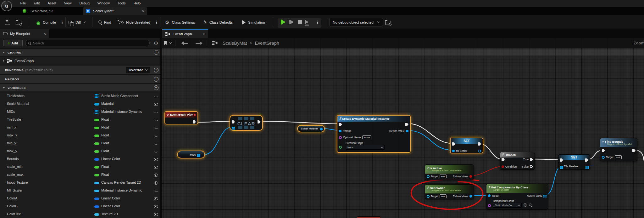 The width and height of the screenshot is (644, 218). What do you see at coordinates (46, 22) in the screenshot?
I see `compile-button: ✓ Compile` at bounding box center [46, 22].